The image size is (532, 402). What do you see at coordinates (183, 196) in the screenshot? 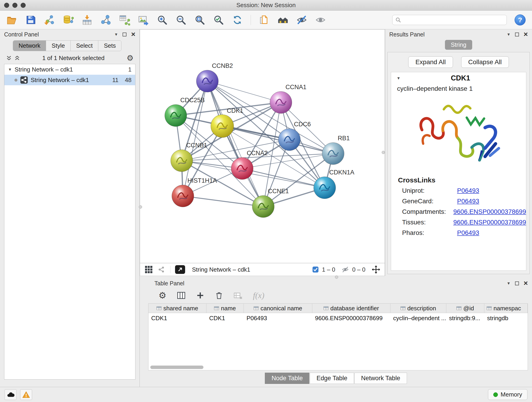
I see `network-node-hist1h1a` at bounding box center [183, 196].